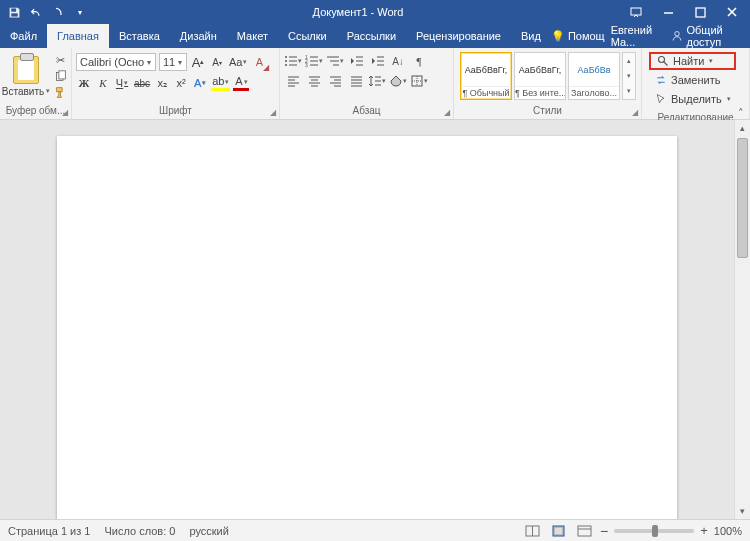 The image size is (750, 541). Describe the element at coordinates (548, 84) in the screenshot. I see `group-styles: АаБбВвГг, ¶ Обычный АаБбВвГг, ¶ Без инте…` at that location.